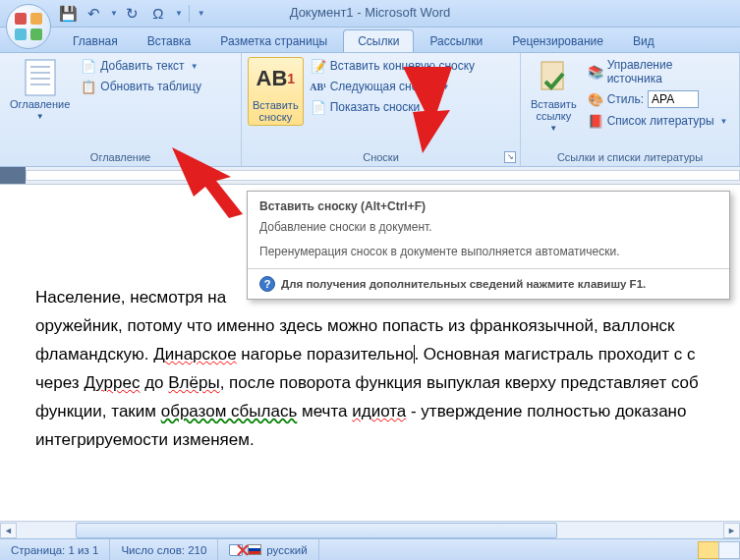 The image size is (740, 560). I want to click on screentip: Вставить сноску (Alt+Ctrl+F) Добавление …, so click(488, 246).